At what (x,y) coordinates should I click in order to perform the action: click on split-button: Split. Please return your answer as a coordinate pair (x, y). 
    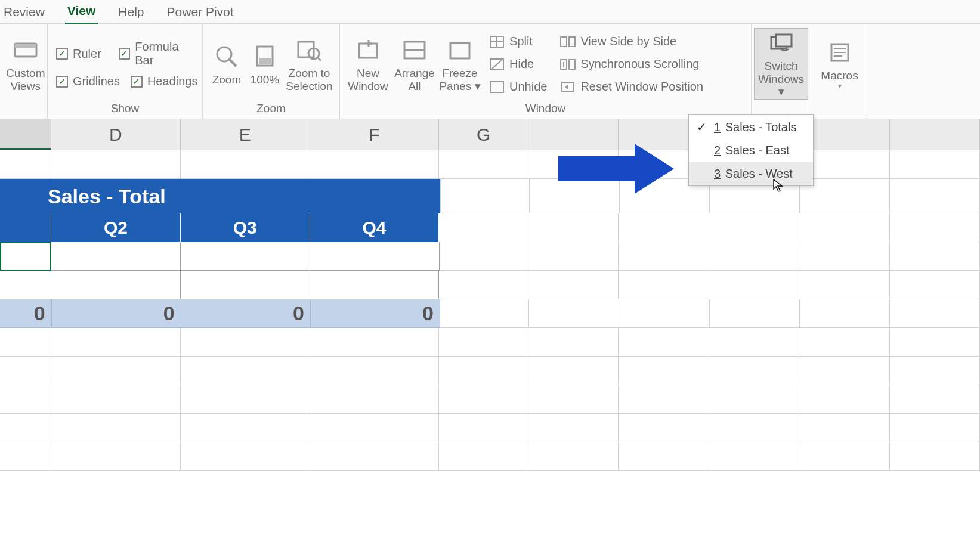
    Looking at the image, I should click on (518, 42).